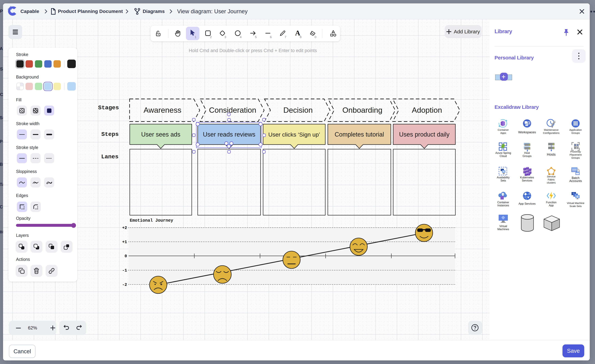 Image resolution: width=595 pixels, height=364 pixels. What do you see at coordinates (298, 110) in the screenshot?
I see `svg-text: Decision` at bounding box center [298, 110].